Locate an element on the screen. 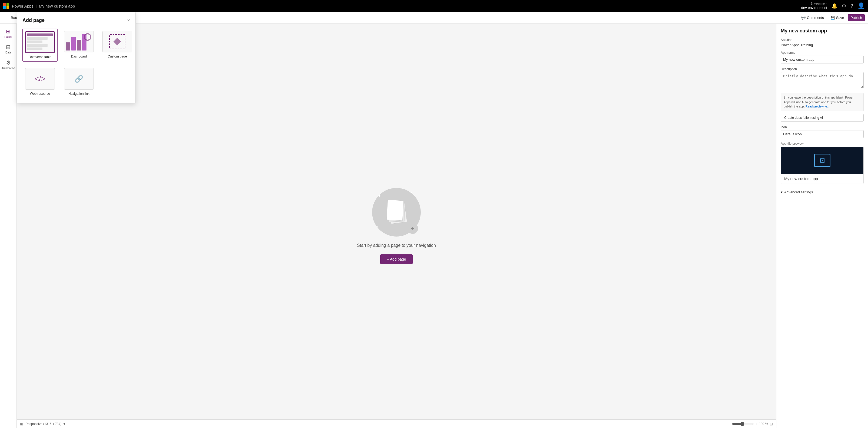 The image size is (868, 428). settings-icon: ⚙ is located at coordinates (844, 6).